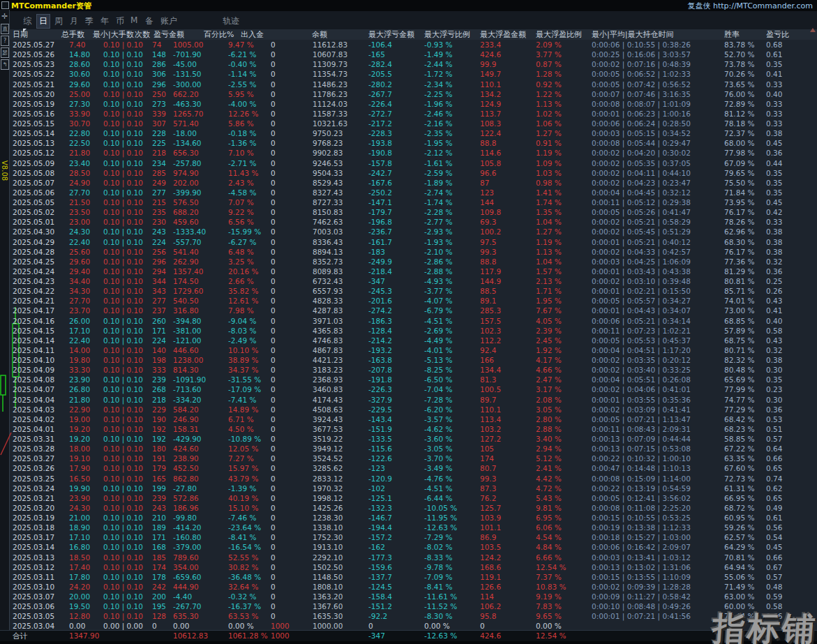 The height and width of the screenshot is (644, 817). I want to click on brand-link: 复盘侠 http://MTCommander.com, so click(750, 6).